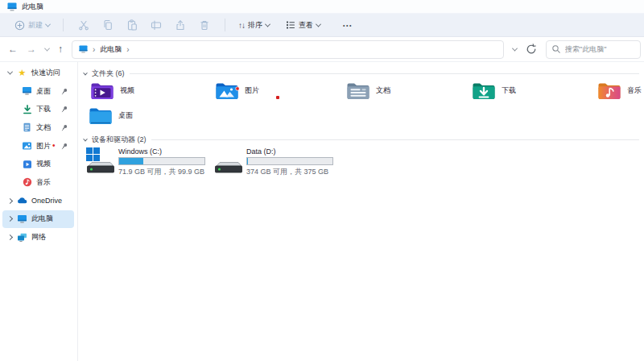 This screenshot has height=361, width=644. I want to click on sidebar-item-label: 快速访问, so click(46, 73).